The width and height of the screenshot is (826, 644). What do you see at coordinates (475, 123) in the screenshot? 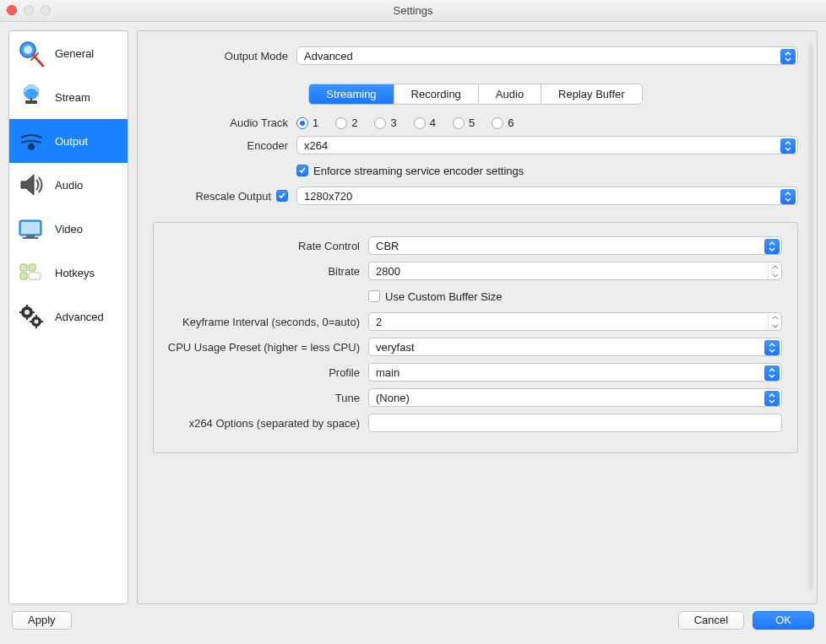
I see `row-audio-track: Audio Track 1 2 3 4 5 6` at bounding box center [475, 123].